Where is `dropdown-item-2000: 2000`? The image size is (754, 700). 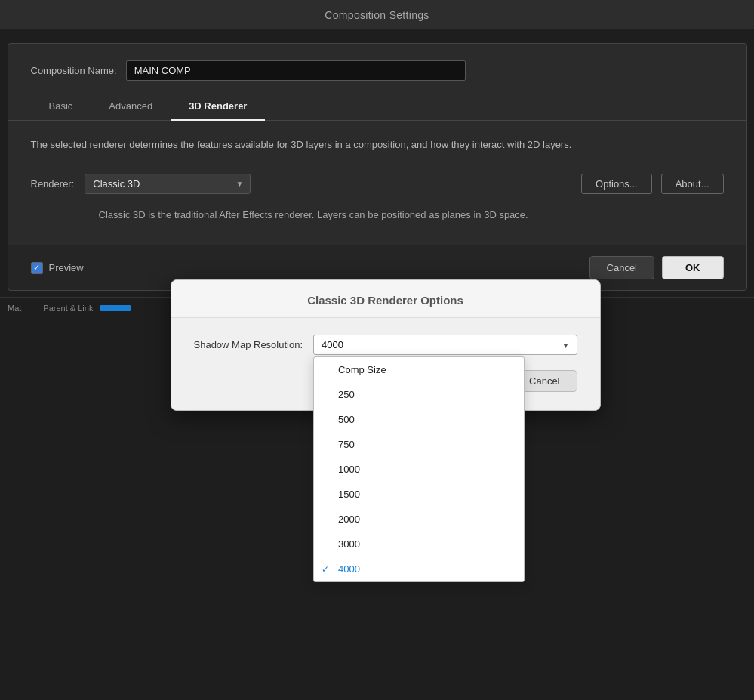
dropdown-item-2000: 2000 is located at coordinates (419, 520).